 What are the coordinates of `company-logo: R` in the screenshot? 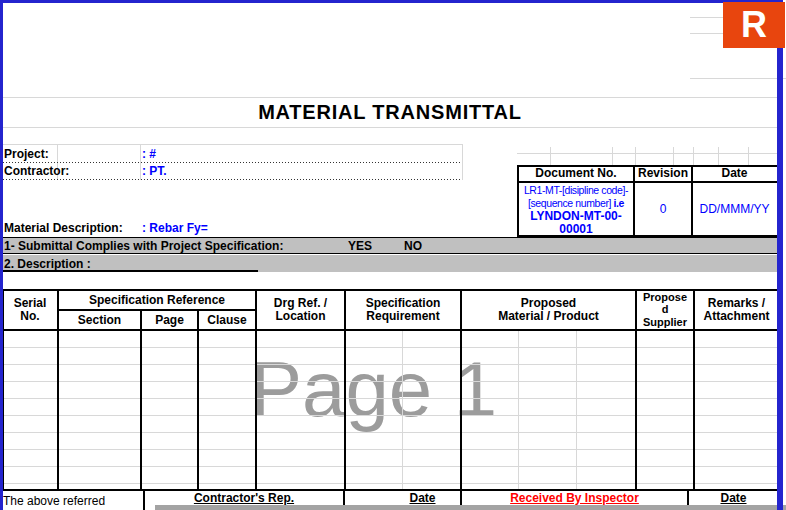 It's located at (754, 25).